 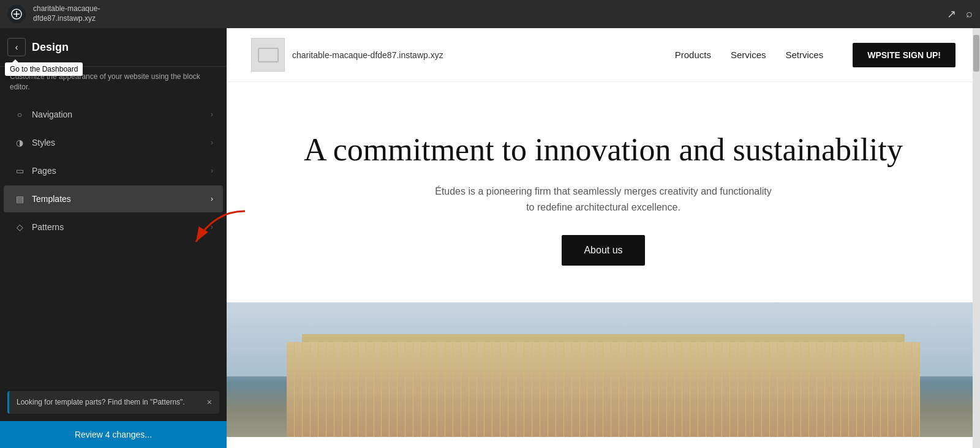 What do you see at coordinates (952, 14) in the screenshot?
I see `external-link-icon: ↗` at bounding box center [952, 14].